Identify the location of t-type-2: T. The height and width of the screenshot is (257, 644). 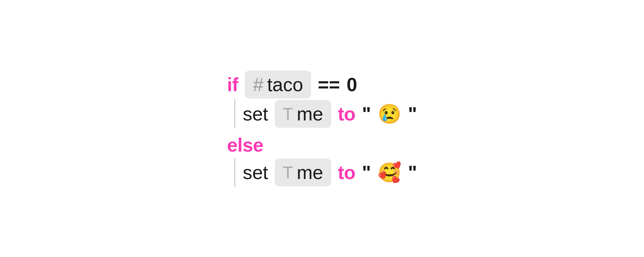
(288, 172).